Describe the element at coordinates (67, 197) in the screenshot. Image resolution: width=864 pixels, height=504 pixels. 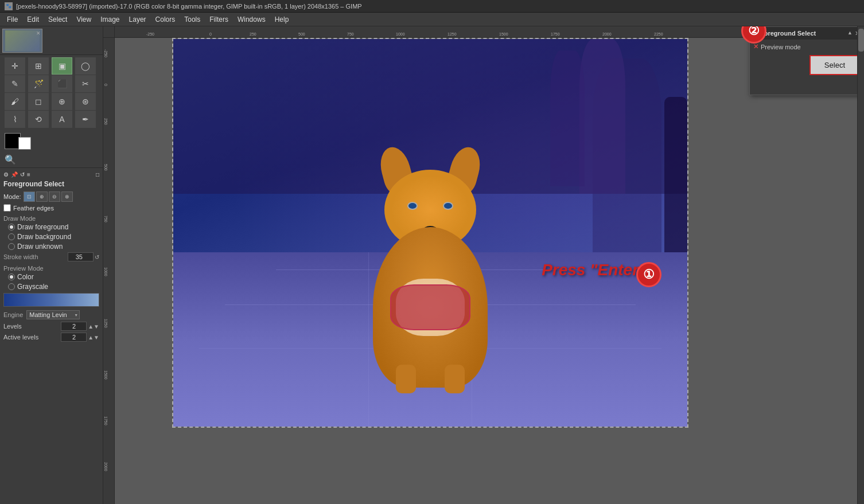
I see `mode-intersect-btn: ⊗` at that location.